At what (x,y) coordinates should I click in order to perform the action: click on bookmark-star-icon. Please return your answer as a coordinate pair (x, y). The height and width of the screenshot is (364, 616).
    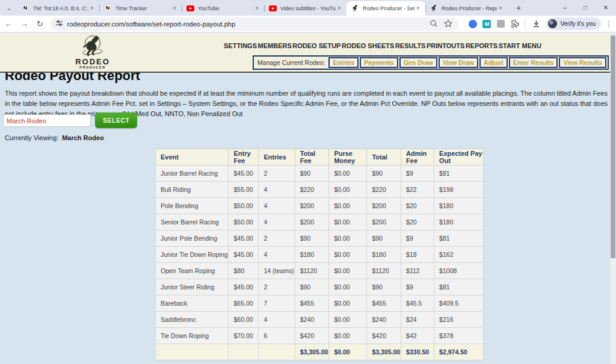
    Looking at the image, I should click on (449, 24).